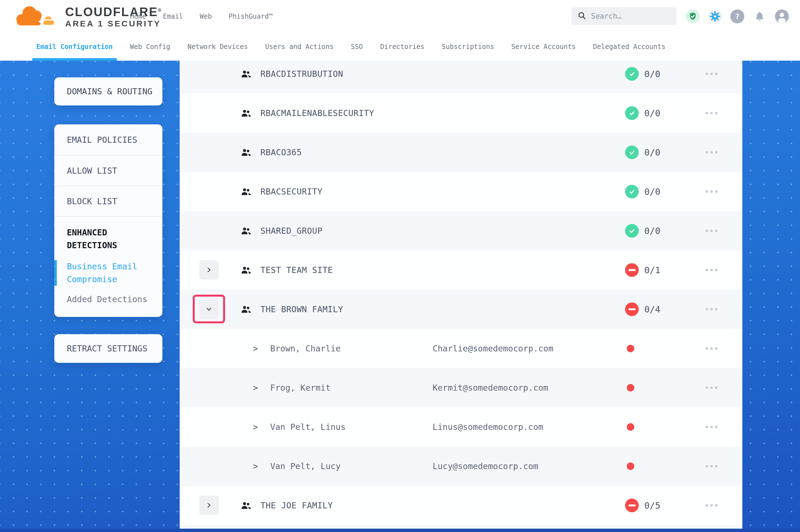 Image resolution: width=800 pixels, height=532 pixels. What do you see at coordinates (486, 466) in the screenshot?
I see `member-email: Lucy@somedemocorp.com` at bounding box center [486, 466].